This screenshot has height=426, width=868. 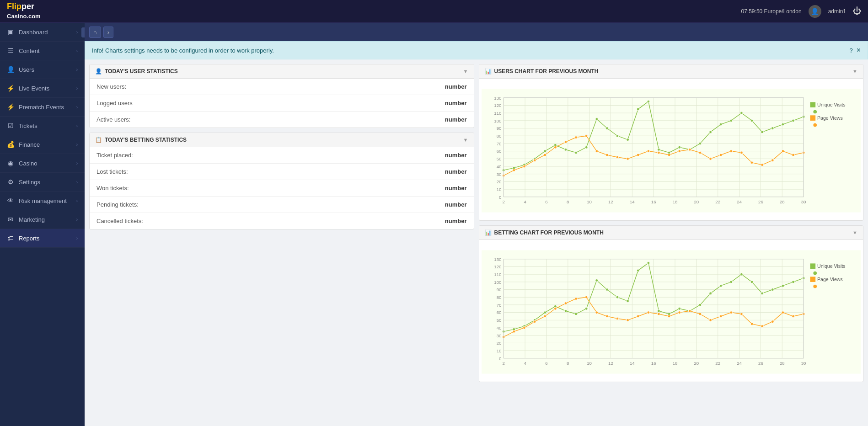 What do you see at coordinates (42, 32) in the screenshot?
I see `sidebar-item-dashboard: ▣Dashboard ›` at bounding box center [42, 32].